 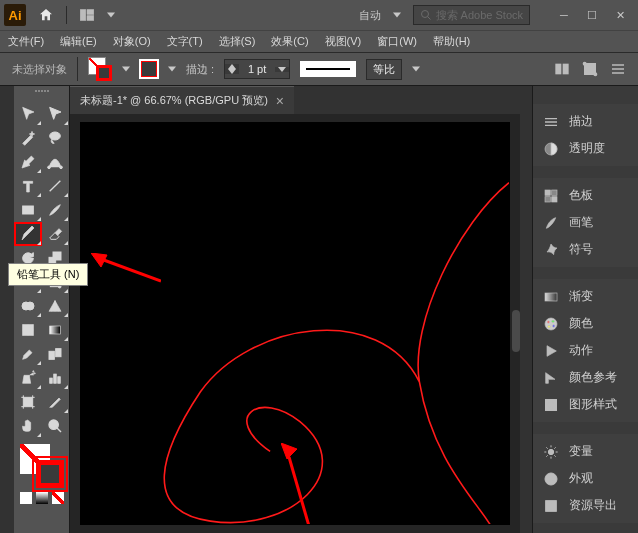 I want to click on maximize-button: ☐, so click(x=592, y=15).